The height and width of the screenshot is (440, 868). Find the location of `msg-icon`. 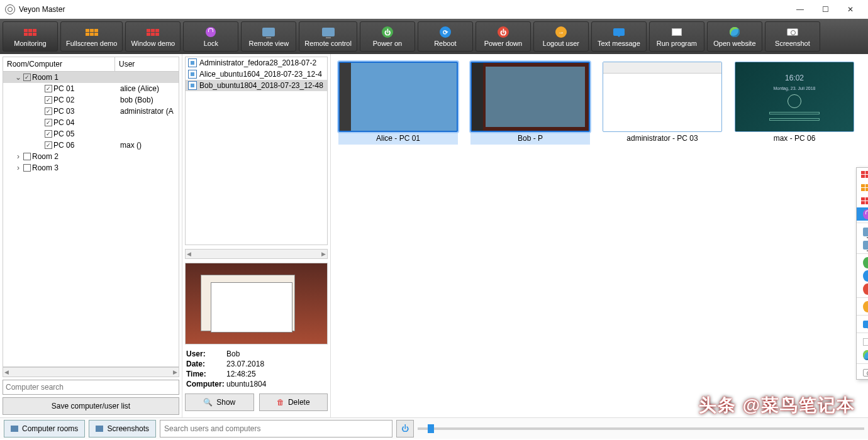

msg-icon is located at coordinates (865, 324).